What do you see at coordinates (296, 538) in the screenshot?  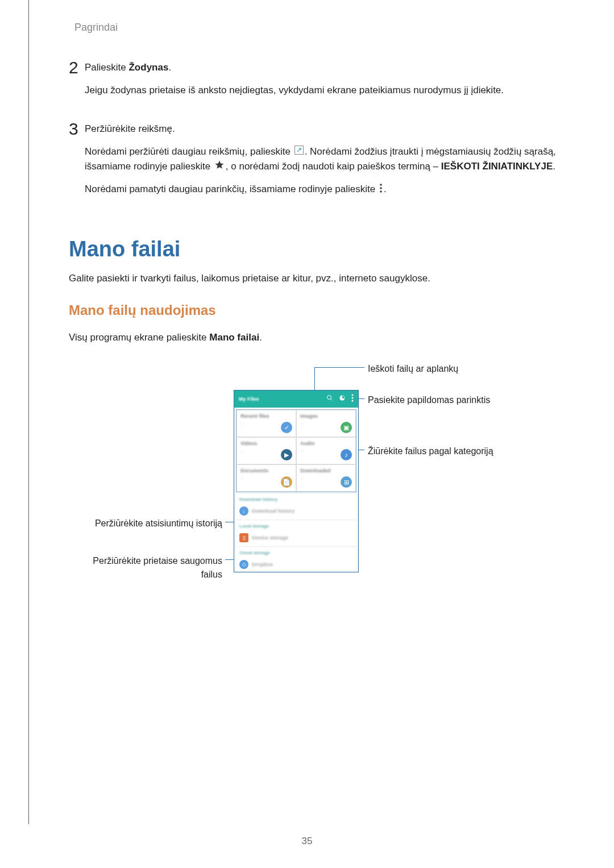 I see `device-storage-row: ▯ Device storage` at bounding box center [296, 538].